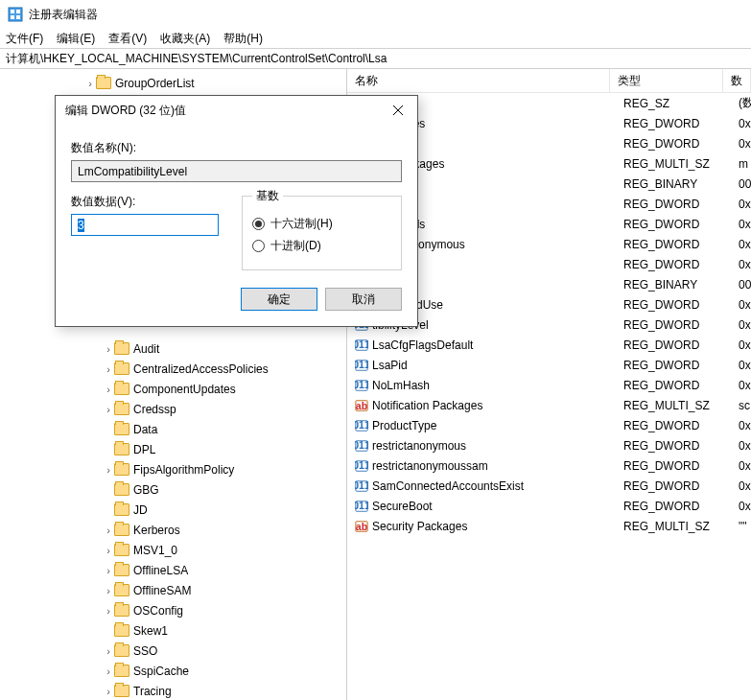  I want to click on list-row: 011ProductTypeREG_DWORD0x, so click(549, 426).